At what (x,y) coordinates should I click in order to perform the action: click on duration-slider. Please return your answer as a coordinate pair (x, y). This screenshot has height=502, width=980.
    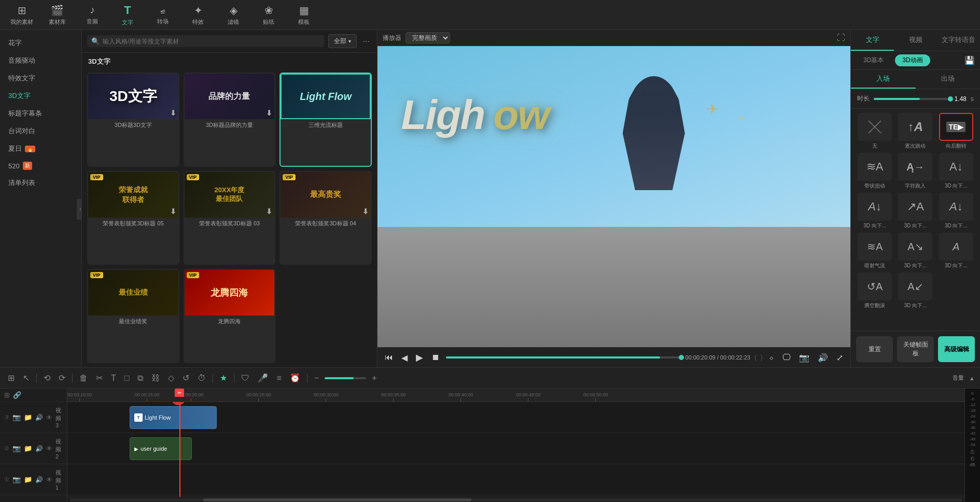
    Looking at the image, I should click on (912, 99).